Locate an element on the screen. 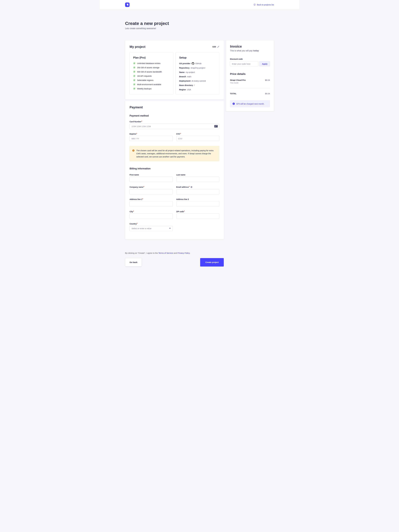  first-name-input is located at coordinates (151, 179).